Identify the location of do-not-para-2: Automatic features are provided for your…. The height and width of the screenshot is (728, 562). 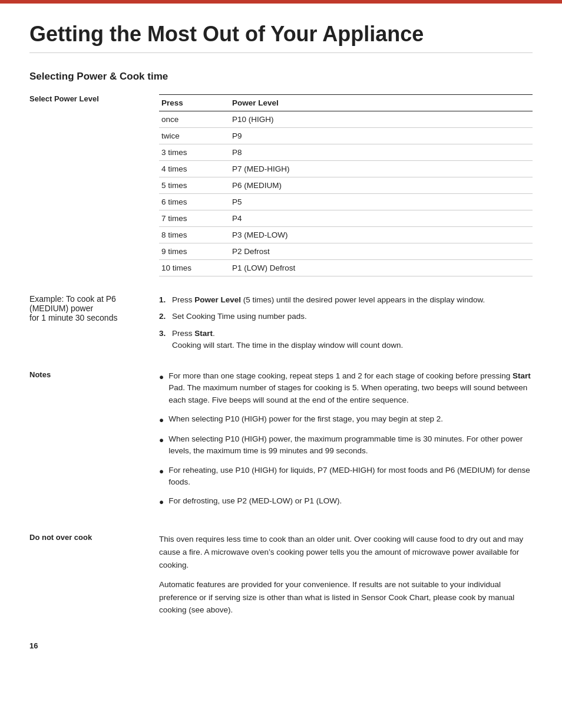
(346, 598).